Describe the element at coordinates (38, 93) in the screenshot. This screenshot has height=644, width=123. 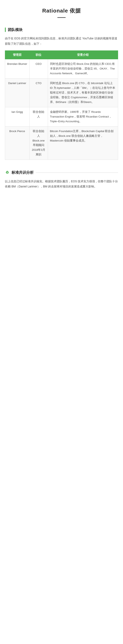
I see `cell-position: CTO` at that location.